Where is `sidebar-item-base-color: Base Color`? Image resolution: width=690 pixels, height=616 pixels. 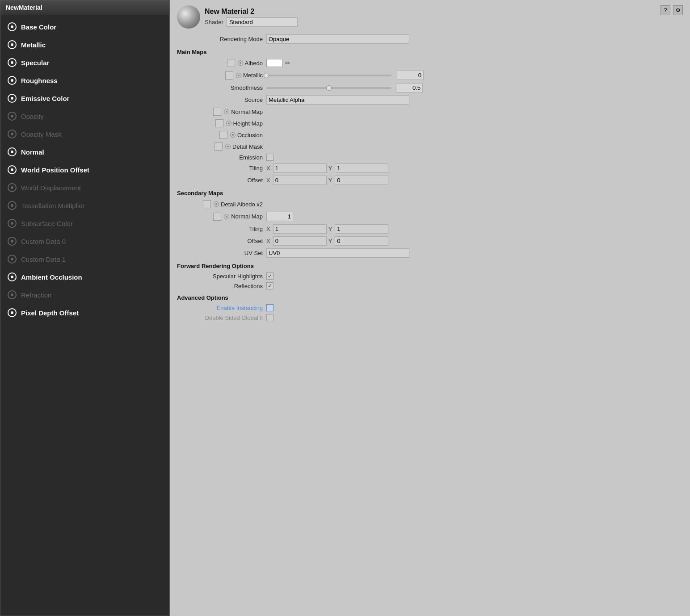 sidebar-item-base-color: Base Color is located at coordinates (85, 27).